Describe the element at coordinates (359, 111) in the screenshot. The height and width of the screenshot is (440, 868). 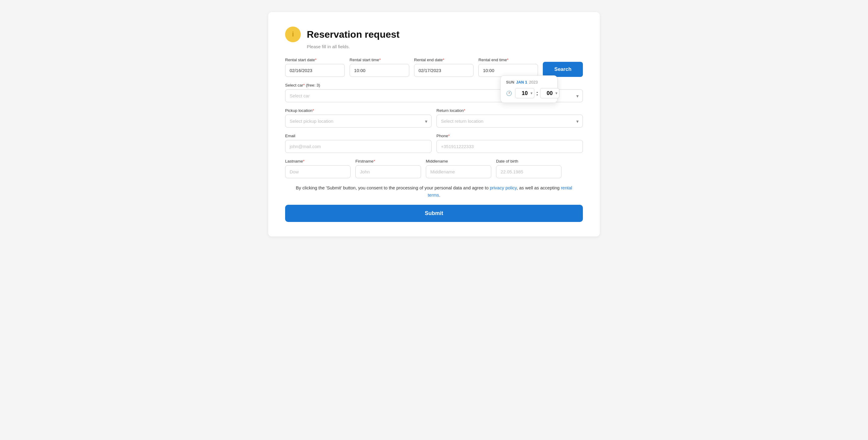
I see `pickup-location-label: Pickup location*` at that location.